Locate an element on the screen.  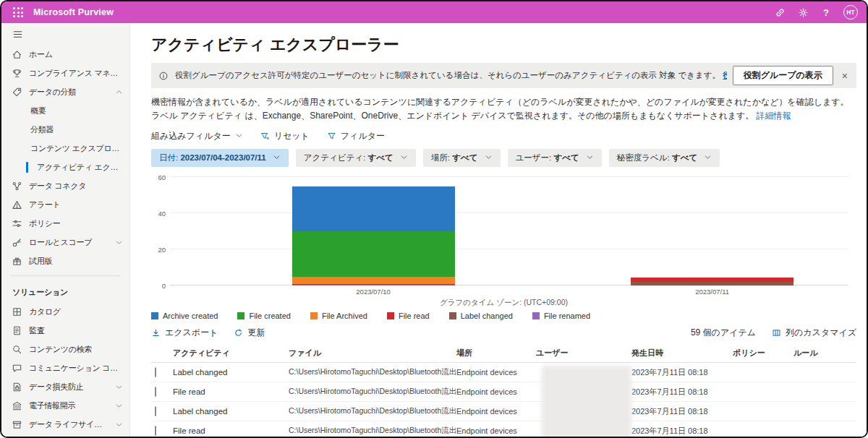
sidebar-item: 情報保護 is located at coordinates (65, 435).